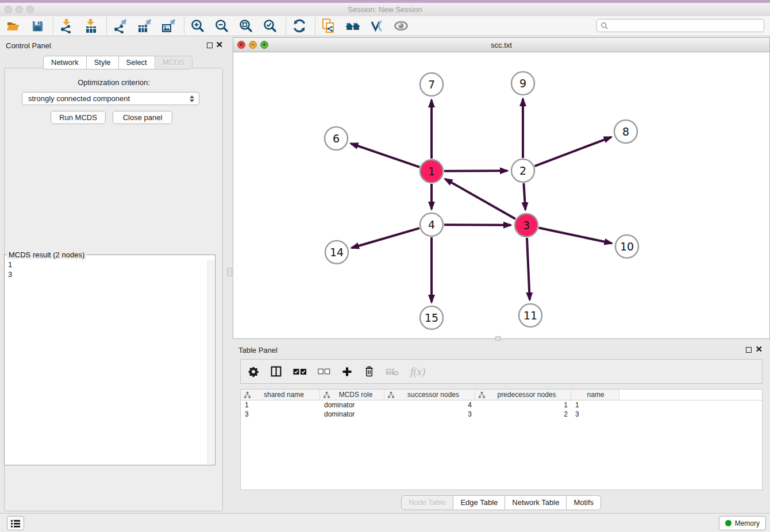 The height and width of the screenshot is (532, 770). Describe the element at coordinates (742, 523) in the screenshot. I see `memory-button: Memory` at that location.